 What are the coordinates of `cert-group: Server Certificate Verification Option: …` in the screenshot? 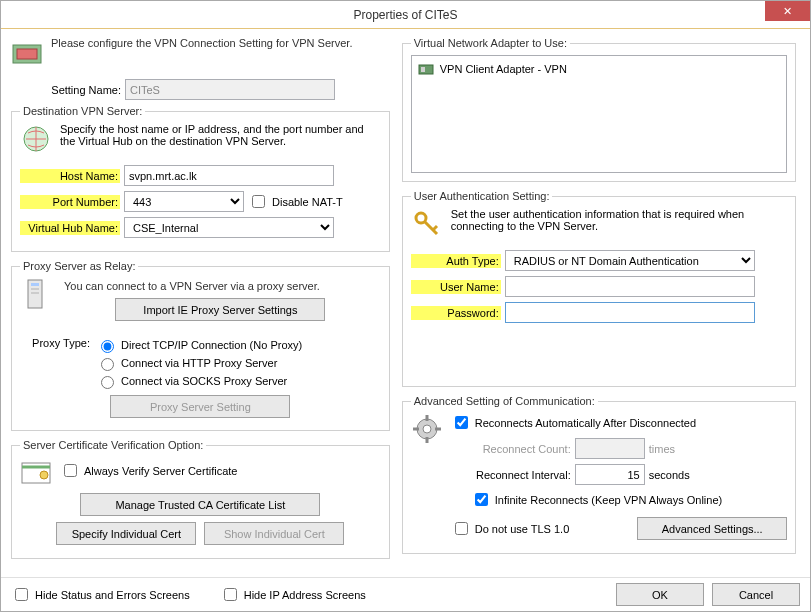 It's located at (200, 499).